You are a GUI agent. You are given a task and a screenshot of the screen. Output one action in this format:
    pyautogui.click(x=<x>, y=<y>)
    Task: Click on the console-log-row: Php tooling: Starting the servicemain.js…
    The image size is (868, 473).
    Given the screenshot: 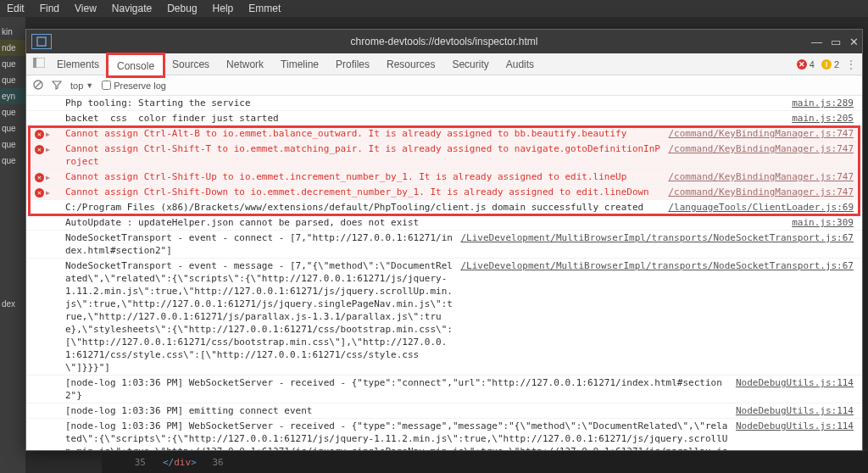 What is the action you would take?
    pyautogui.click(x=444, y=103)
    